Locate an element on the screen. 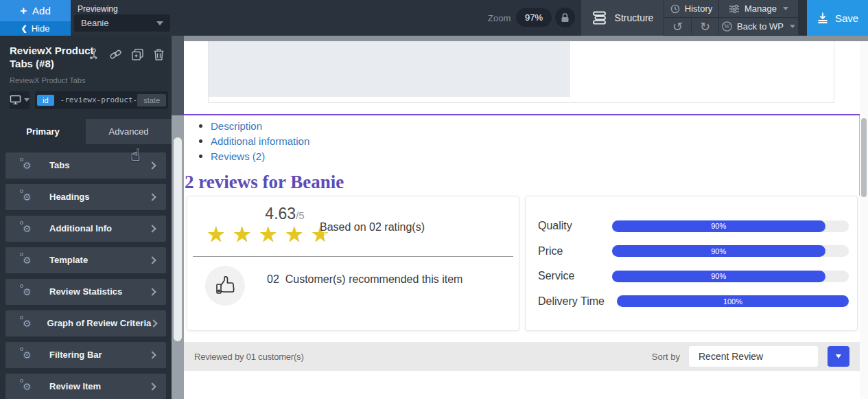 This screenshot has width=868, height=399. history-button: History is located at coordinates (692, 9).